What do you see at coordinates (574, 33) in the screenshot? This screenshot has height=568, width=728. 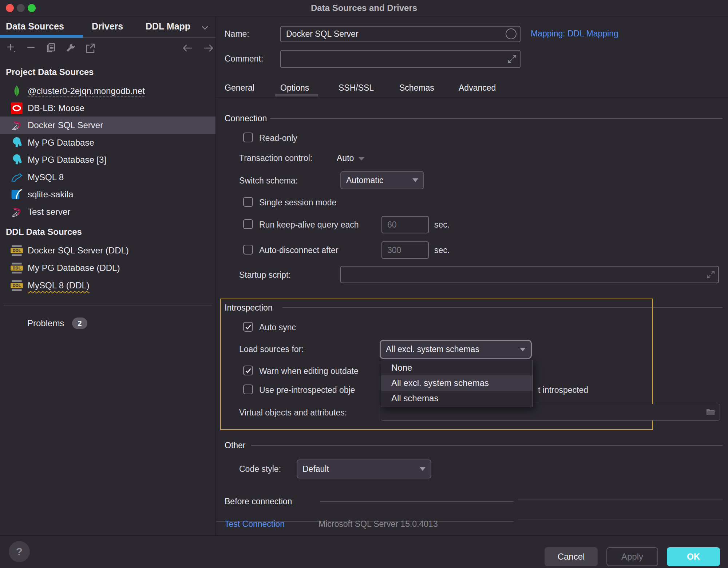 I see `mapping-link: Mapping: DDL Mapping` at bounding box center [574, 33].